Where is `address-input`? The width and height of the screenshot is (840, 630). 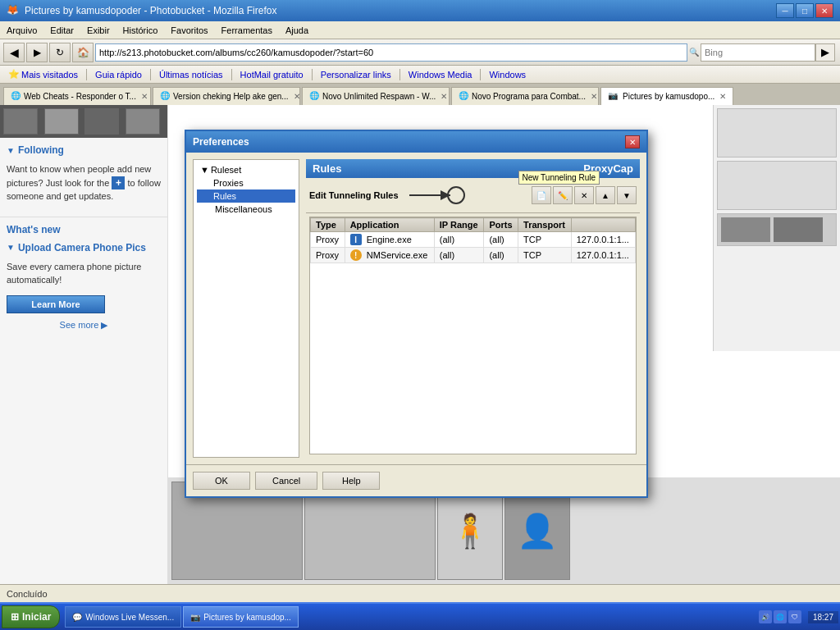 address-input is located at coordinates (391, 52).